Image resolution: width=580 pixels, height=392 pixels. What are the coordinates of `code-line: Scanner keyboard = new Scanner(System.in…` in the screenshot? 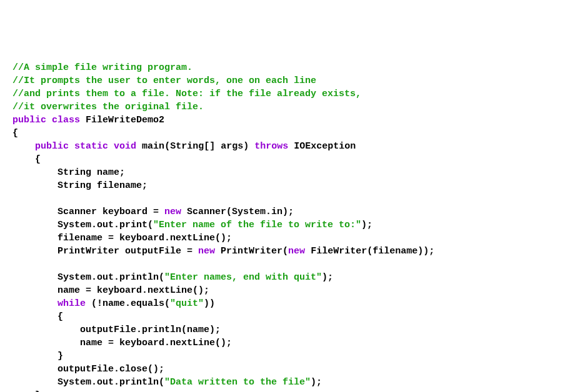 It's located at (290, 212).